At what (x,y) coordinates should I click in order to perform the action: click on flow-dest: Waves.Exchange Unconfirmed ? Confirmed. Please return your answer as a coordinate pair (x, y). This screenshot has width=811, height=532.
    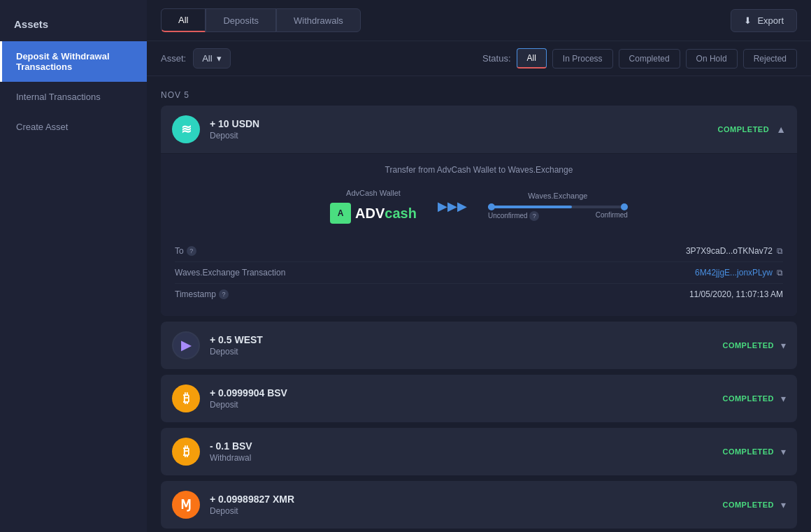
    Looking at the image, I should click on (558, 206).